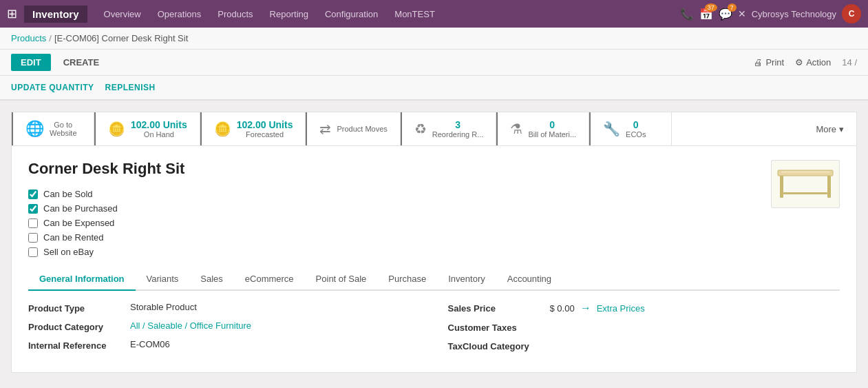 The width and height of the screenshot is (868, 388). Describe the element at coordinates (224, 345) in the screenshot. I see `internal-reference-field: Internal Reference E-COM06` at that location.